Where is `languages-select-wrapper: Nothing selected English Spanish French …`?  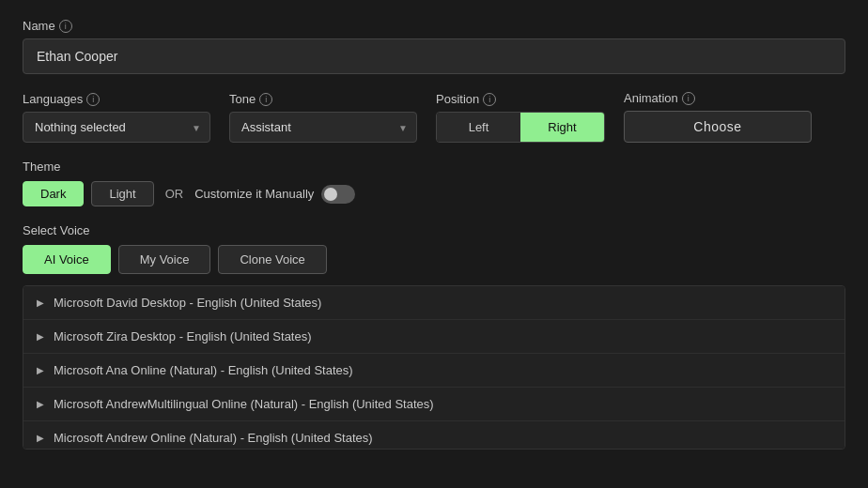 languages-select-wrapper: Nothing selected English Spanish French … is located at coordinates (116, 128).